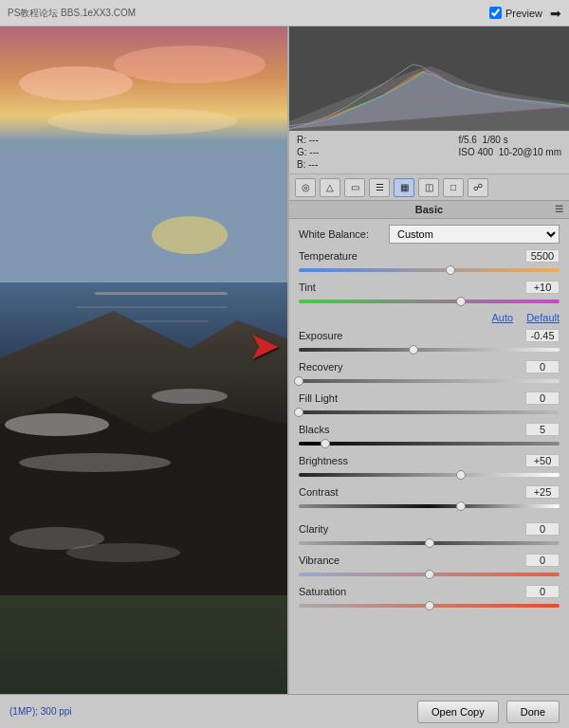  What do you see at coordinates (404, 188) in the screenshot?
I see `tool-basic: ▦` at bounding box center [404, 188].